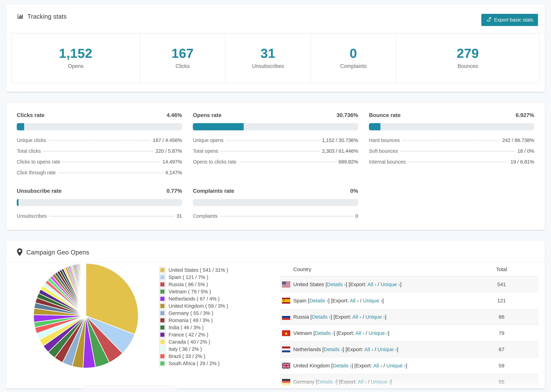 This screenshot has width=551, height=392. Describe the element at coordinates (99, 140) in the screenshot. I see `rate-detail-row: Unique clicks167 / 4.456%` at that location.